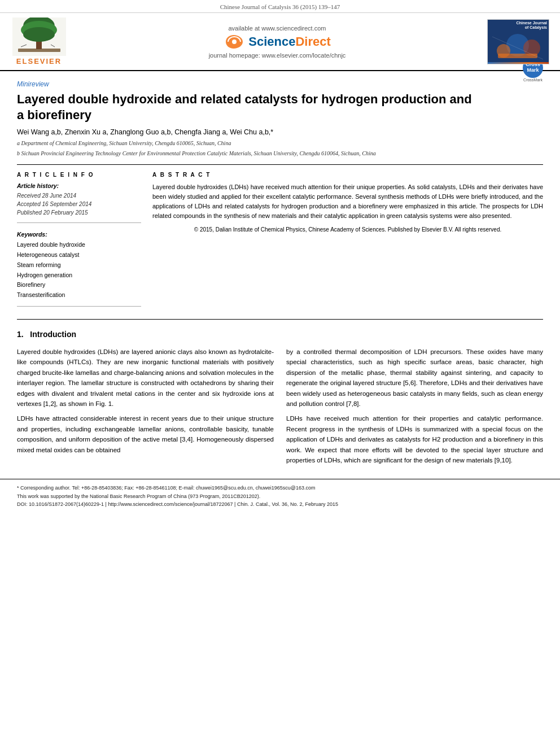 The image size is (560, 747). What do you see at coordinates (39, 61) in the screenshot?
I see `elsevier-label: ELSEVIER` at bounding box center [39, 61].